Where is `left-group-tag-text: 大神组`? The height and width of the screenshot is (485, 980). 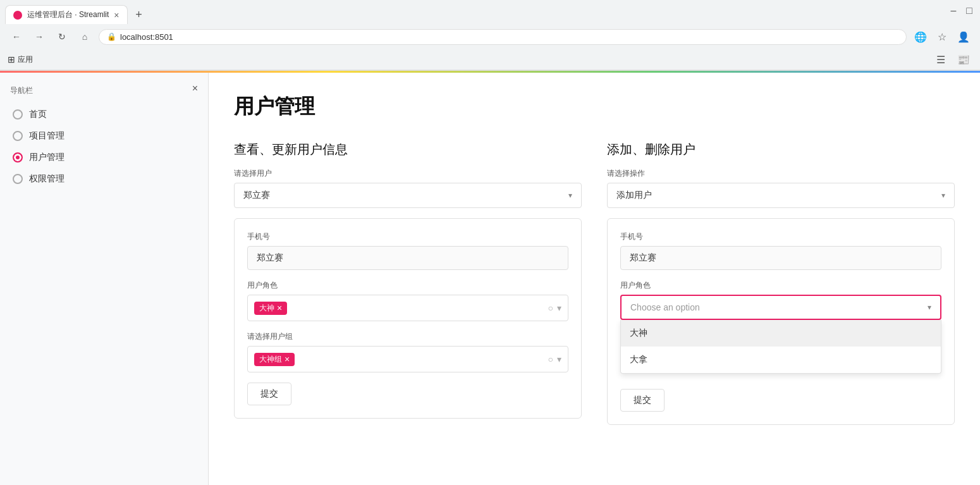 left-group-tag-text: 大神组 is located at coordinates (271, 359).